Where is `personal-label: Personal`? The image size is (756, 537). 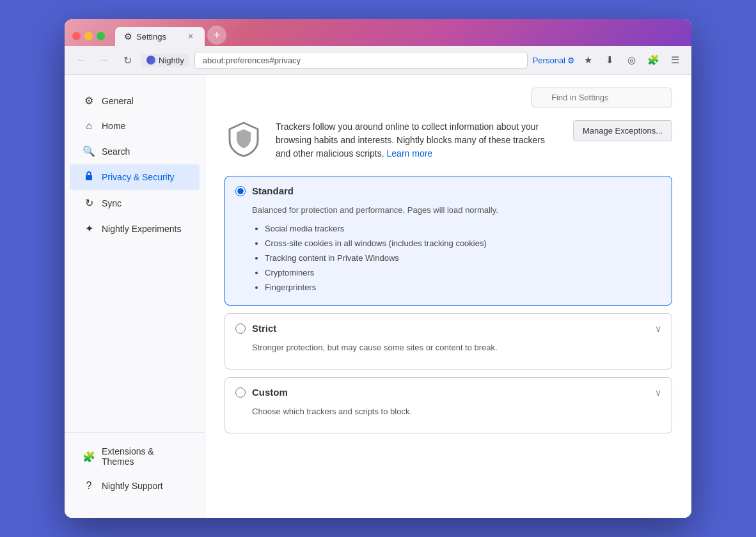
personal-label: Personal is located at coordinates (549, 60).